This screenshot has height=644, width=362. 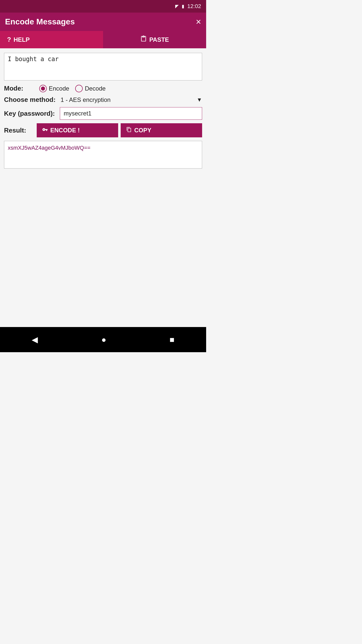 What do you see at coordinates (103, 100) in the screenshot?
I see `method-row: Choose method: 1 - AES encryption ▼` at bounding box center [103, 100].